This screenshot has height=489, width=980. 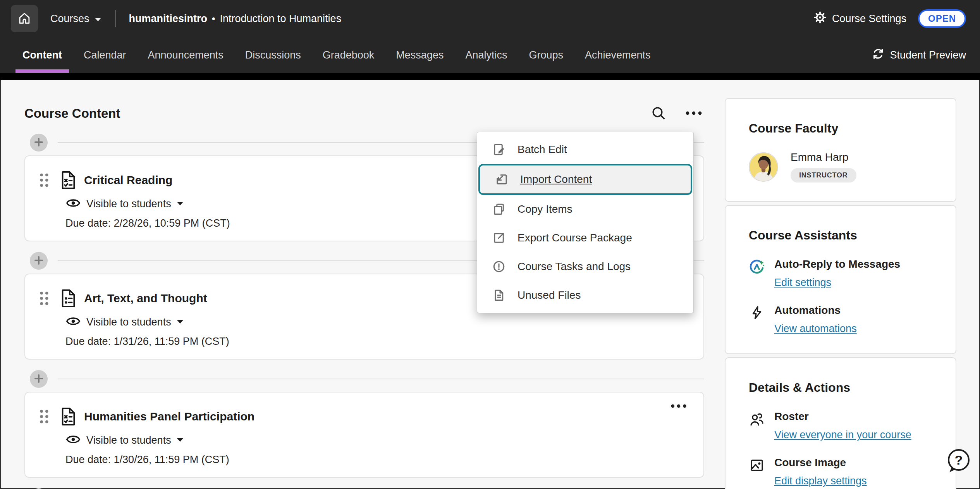 I want to click on menu-item-batch-edit: Batch Edit, so click(x=585, y=150).